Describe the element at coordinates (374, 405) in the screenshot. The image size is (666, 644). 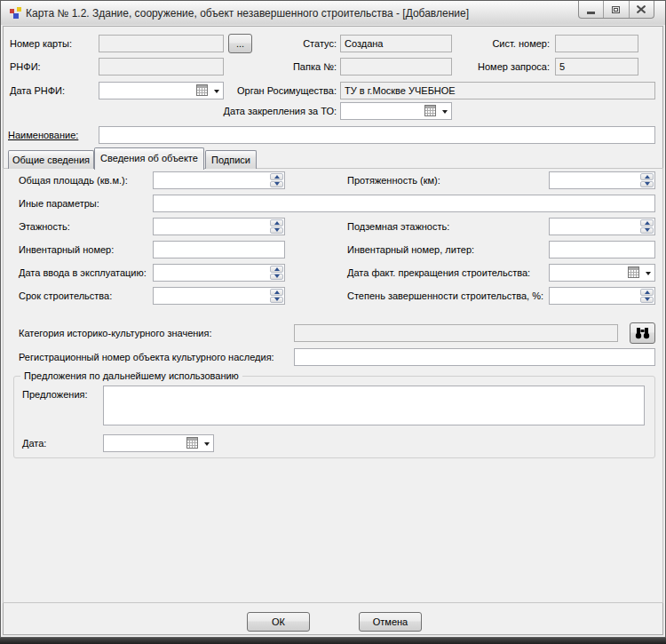
I see `proposals-textarea` at that location.